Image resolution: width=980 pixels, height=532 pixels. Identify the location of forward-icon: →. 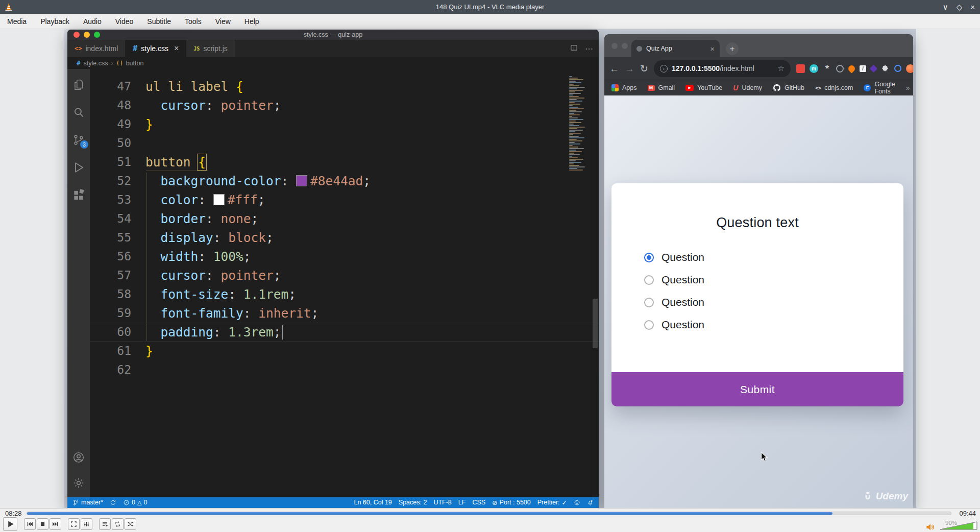
(630, 68).